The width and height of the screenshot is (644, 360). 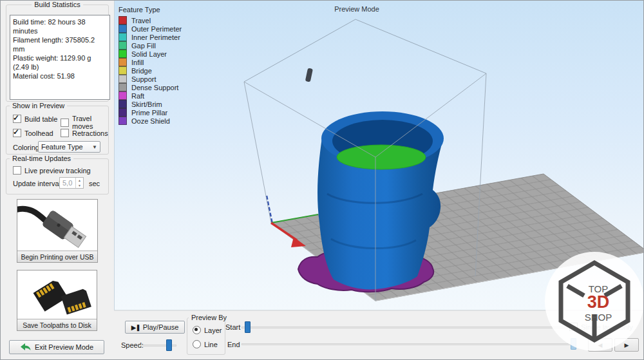 I want to click on realtime-updates-title: Real-time Updates, so click(x=41, y=158).